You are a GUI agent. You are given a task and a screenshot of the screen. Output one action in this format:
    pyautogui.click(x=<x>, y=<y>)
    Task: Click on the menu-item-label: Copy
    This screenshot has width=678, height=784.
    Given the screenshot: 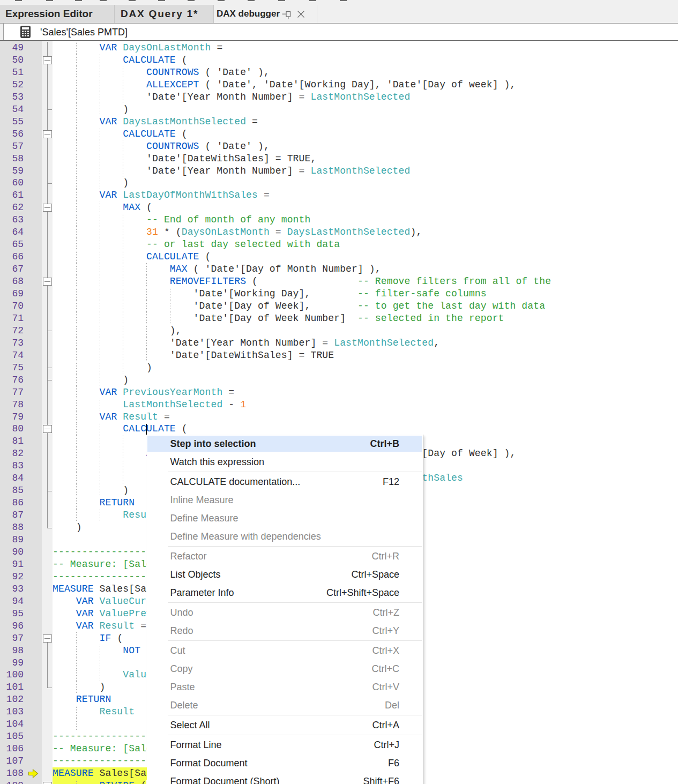 What is the action you would take?
    pyautogui.click(x=182, y=669)
    